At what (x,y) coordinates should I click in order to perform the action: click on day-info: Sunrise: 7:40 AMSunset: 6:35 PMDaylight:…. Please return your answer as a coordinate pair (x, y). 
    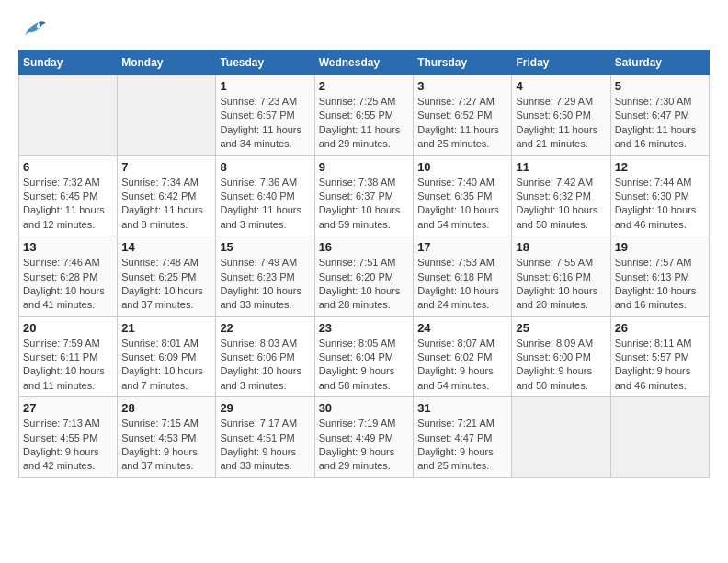
    Looking at the image, I should click on (458, 203).